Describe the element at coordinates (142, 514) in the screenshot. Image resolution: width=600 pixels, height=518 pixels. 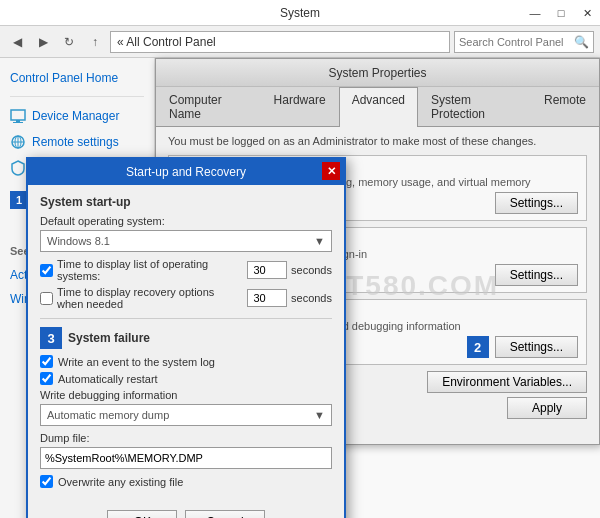
I see `ok-button: OK` at that location.